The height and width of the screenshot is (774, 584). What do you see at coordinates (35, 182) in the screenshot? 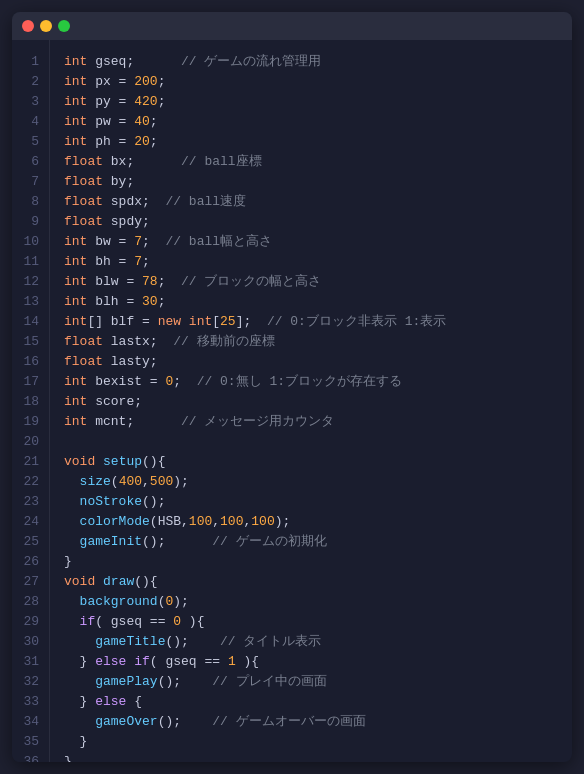
I see `line-number: 7` at bounding box center [35, 182].